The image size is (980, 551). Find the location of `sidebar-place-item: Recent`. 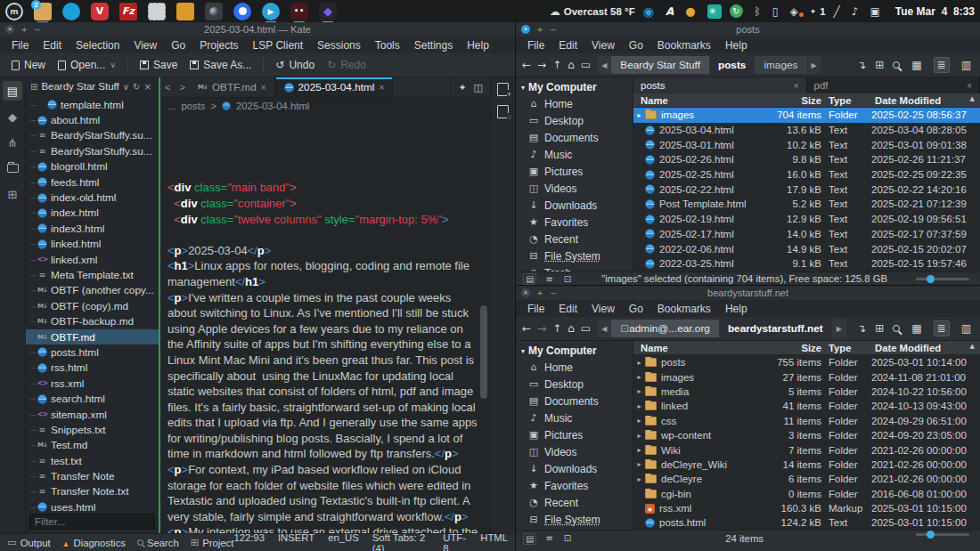

sidebar-place-item: Recent is located at coordinates (574, 239).